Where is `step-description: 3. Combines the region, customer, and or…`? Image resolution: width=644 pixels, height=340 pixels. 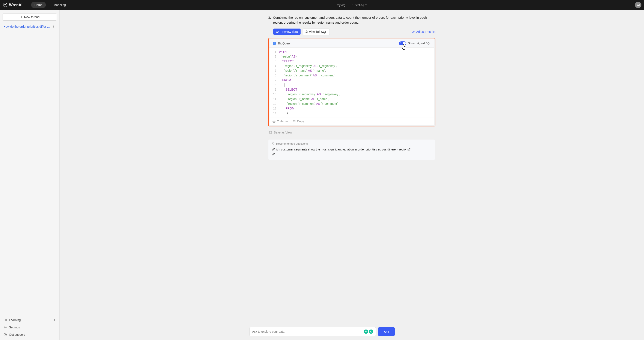 step-description: 3. Combines the region, customer, and or… is located at coordinates (352, 20).